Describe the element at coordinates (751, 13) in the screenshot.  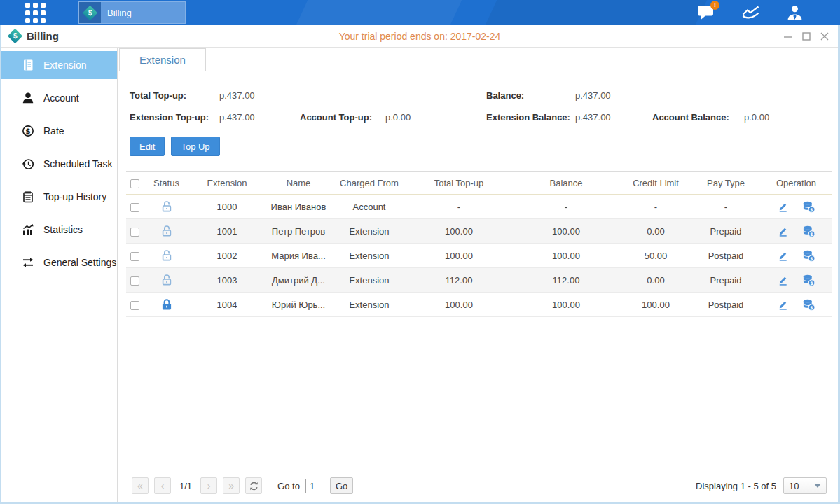
I see `statistics-icon` at that location.